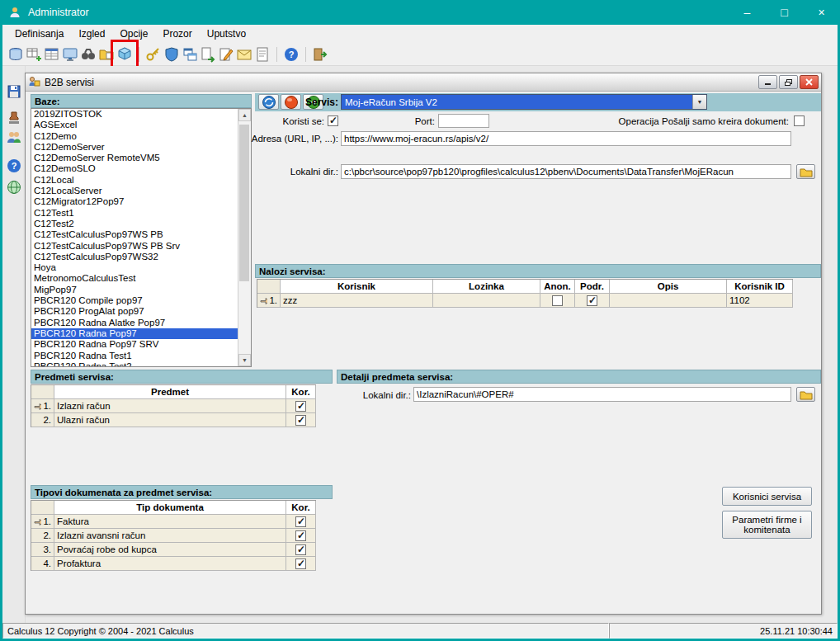 The width and height of the screenshot is (840, 641). Describe the element at coordinates (767, 497) in the screenshot. I see `korisnici-servisa-button: Korisnici servisa` at that location.